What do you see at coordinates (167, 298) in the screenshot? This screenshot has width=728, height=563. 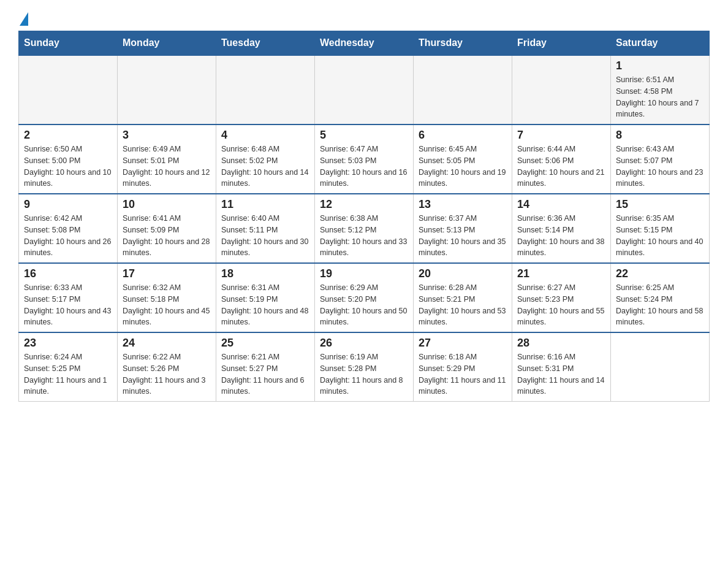 I see `calendar-cell: 17Sunrise: 6:32 AMSunset: 5:18 PMDayligh…` at bounding box center [167, 298].